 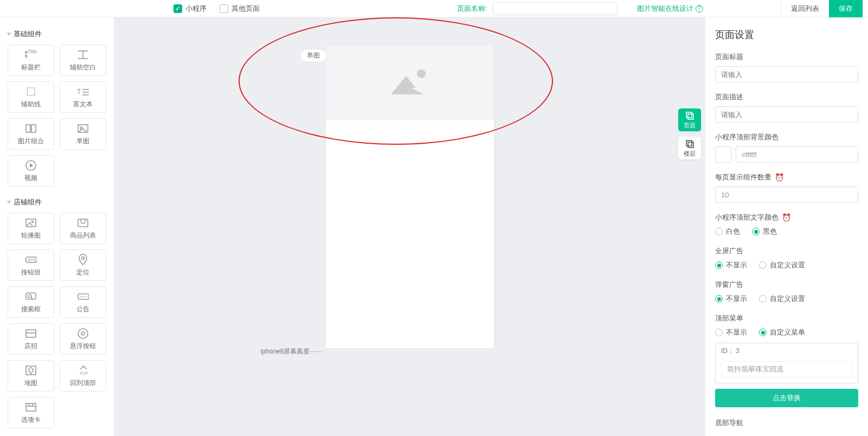 What do you see at coordinates (665, 9) in the screenshot?
I see `design-link-text: 图片智能在线设计` at bounding box center [665, 9].